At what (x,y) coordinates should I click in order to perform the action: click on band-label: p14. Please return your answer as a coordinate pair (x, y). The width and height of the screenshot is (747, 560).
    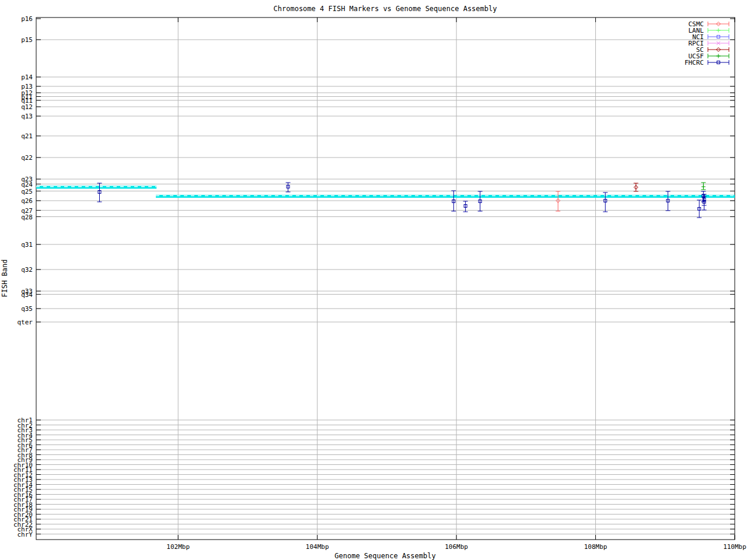
    Looking at the image, I should click on (27, 77).